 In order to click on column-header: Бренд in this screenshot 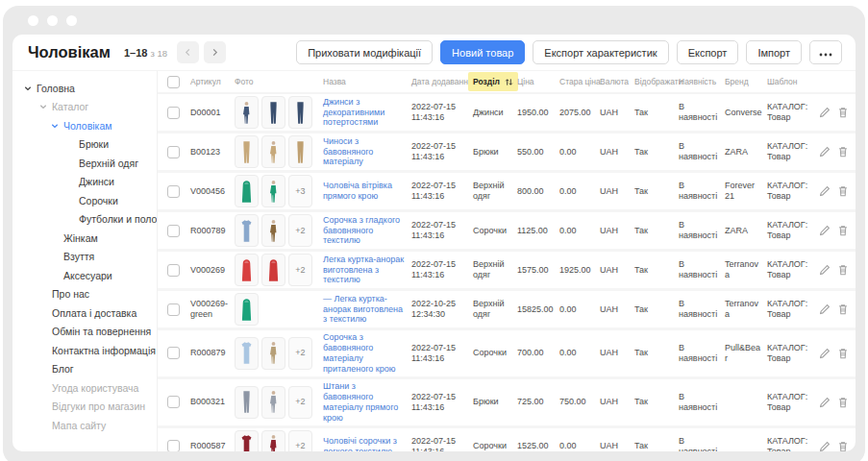, I will do `click(746, 82)`.